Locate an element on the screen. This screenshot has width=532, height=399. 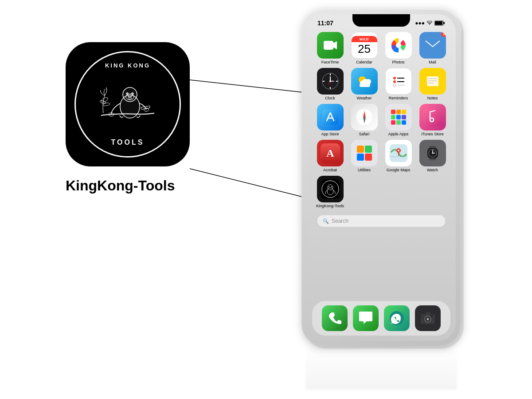
gorilla-illustration is located at coordinates (128, 104).